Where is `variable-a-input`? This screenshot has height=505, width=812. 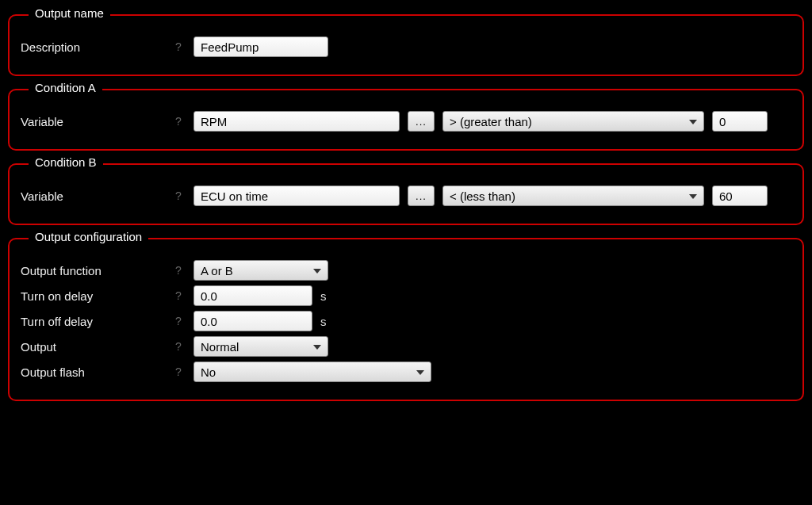 variable-a-input is located at coordinates (297, 121).